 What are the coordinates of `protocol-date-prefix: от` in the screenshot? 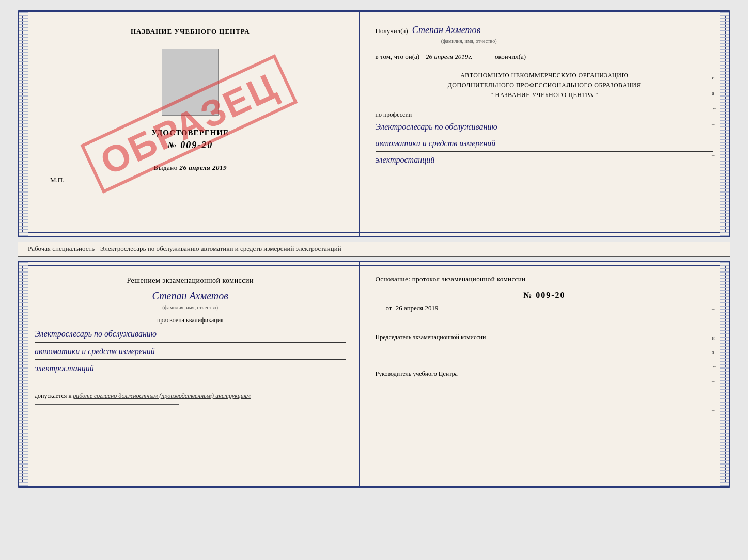 It's located at (389, 308).